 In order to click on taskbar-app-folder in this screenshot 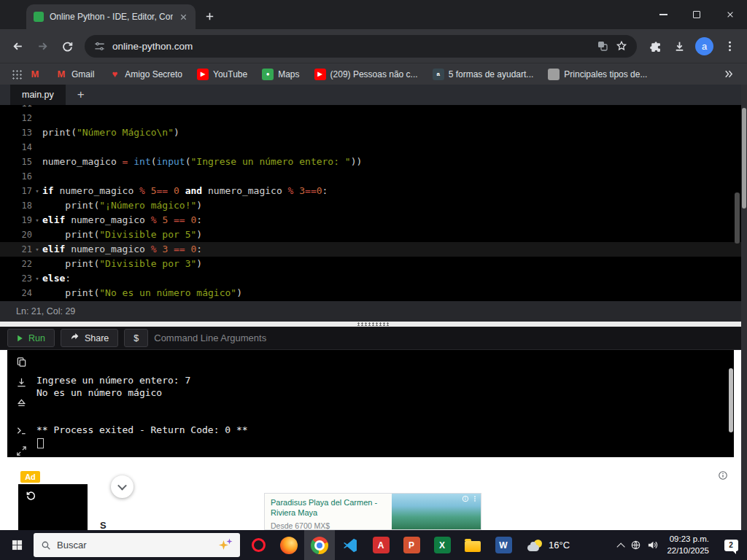, I will do `click(473, 545)`.